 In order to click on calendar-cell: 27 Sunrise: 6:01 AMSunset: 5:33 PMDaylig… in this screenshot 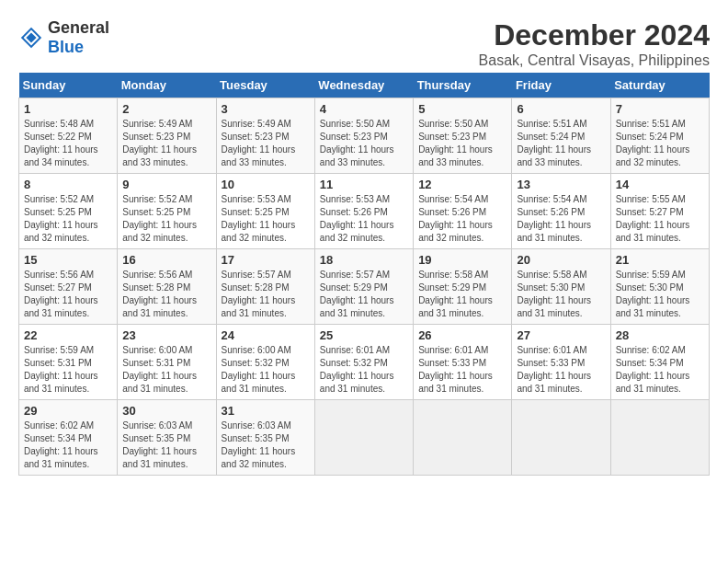, I will do `click(561, 362)`.